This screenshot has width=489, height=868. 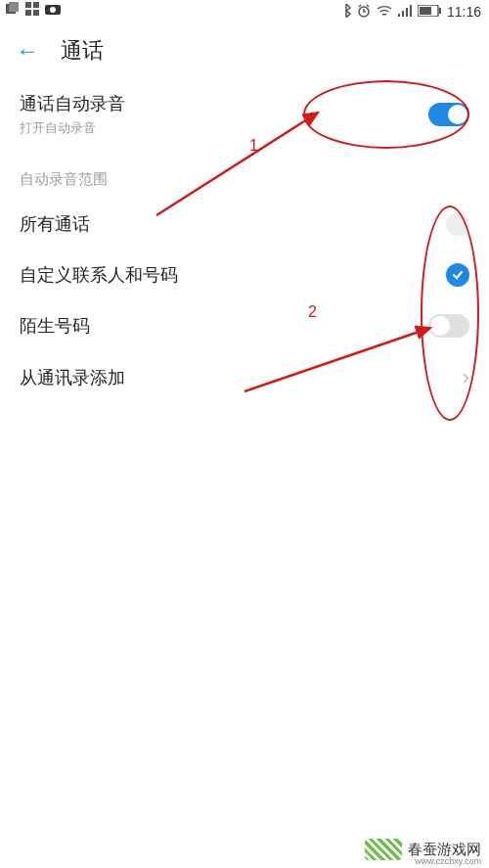 What do you see at coordinates (244, 114) in the screenshot?
I see `auto-record-row: 通话自动录音 打开自动录音` at bounding box center [244, 114].